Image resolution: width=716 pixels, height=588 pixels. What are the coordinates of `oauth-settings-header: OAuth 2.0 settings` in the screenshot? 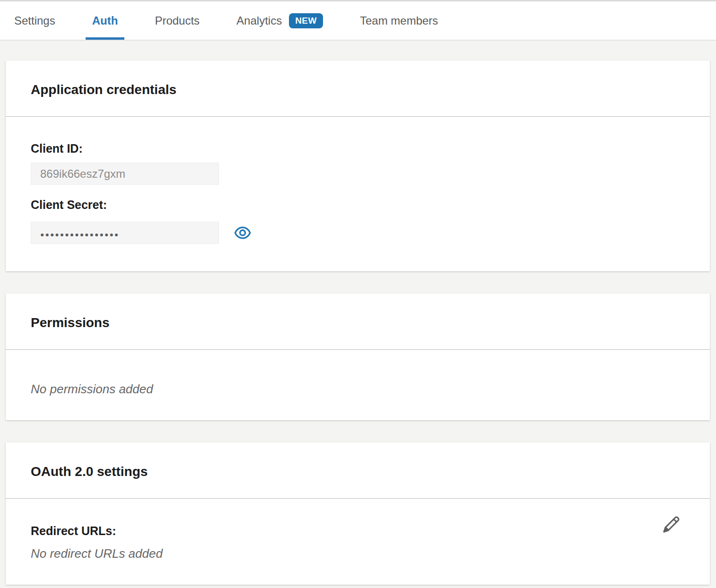 It's located at (358, 471).